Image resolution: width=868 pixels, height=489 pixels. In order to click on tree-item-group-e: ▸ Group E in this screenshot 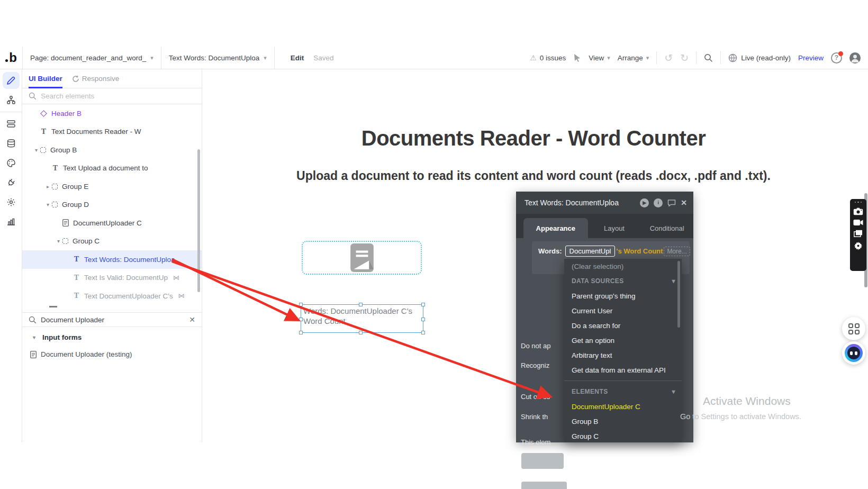, I will do `click(112, 186)`.